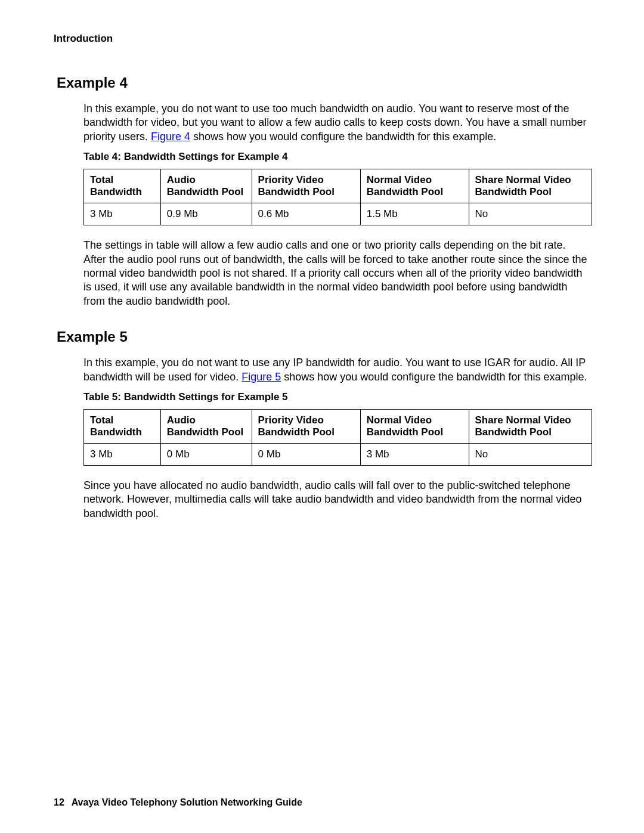 The height and width of the screenshot is (833, 644). Describe the element at coordinates (306, 454) in the screenshot. I see `table5-r1c3: 0 Mb` at that location.